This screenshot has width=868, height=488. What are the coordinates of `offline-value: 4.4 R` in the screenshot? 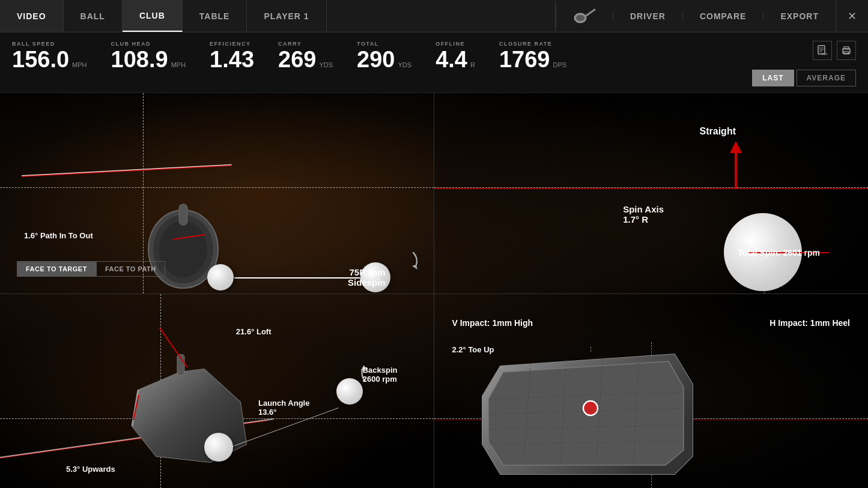 It's located at (455, 59).